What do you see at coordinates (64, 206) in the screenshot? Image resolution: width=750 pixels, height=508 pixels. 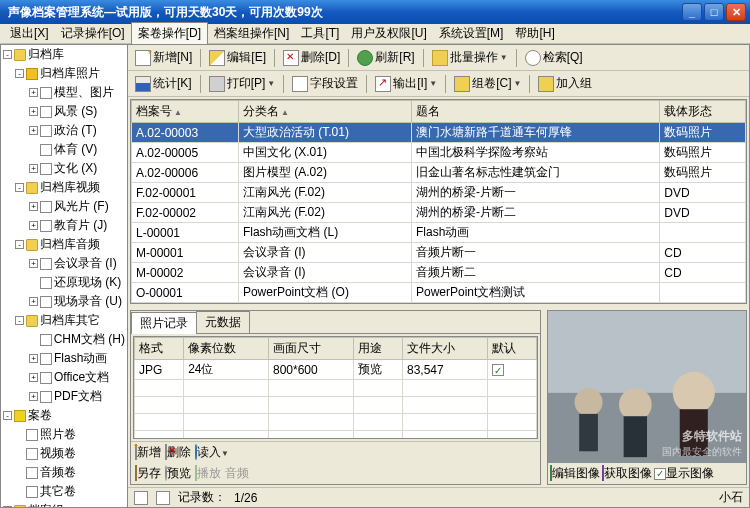 I see `tree-node: +风光片 (F)` at bounding box center [64, 206].